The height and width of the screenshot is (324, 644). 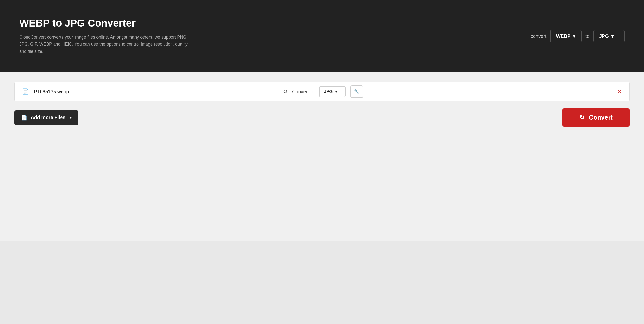 What do you see at coordinates (601, 117) in the screenshot?
I see `convert-label: Convert` at bounding box center [601, 117].